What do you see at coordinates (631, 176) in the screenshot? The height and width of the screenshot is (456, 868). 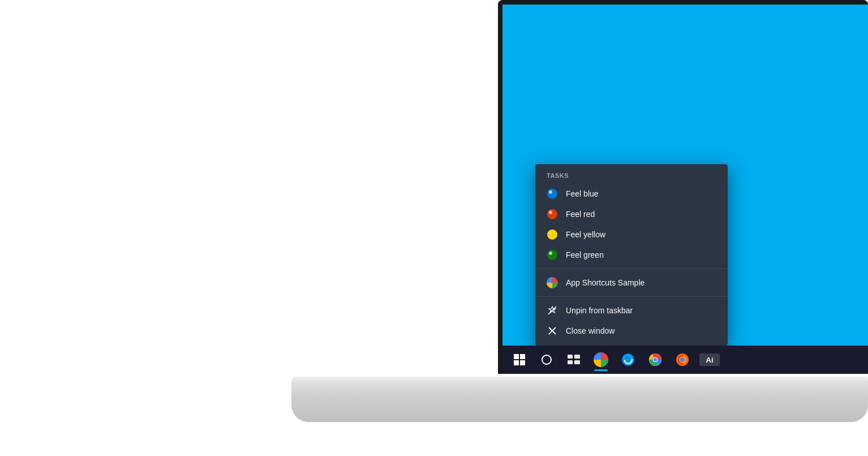 I see `context-menu-section-label: Tasks` at bounding box center [631, 176].